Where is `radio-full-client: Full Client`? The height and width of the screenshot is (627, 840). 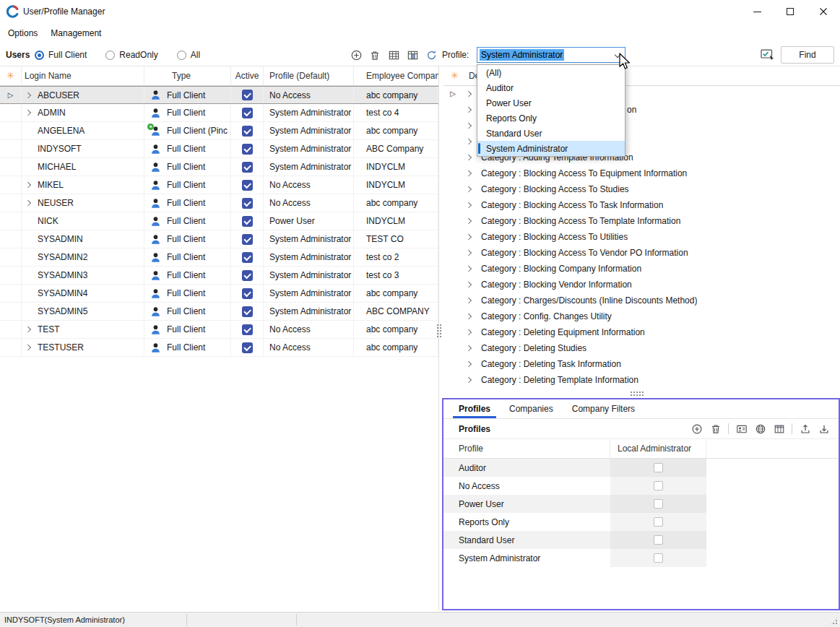 radio-full-client: Full Client is located at coordinates (61, 55).